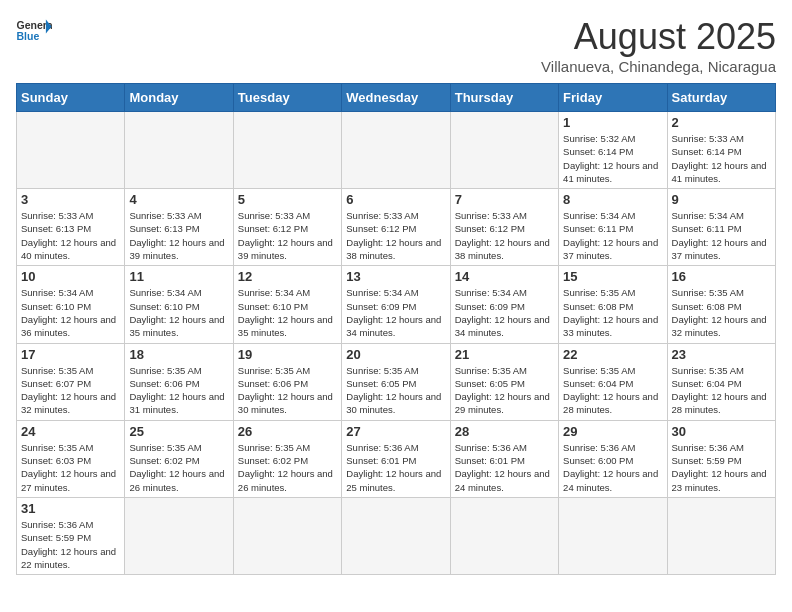  I want to click on calendar-cell: 18Sunrise: 5:35 AMSunset: 6:06 PMDayligh…, so click(179, 382).